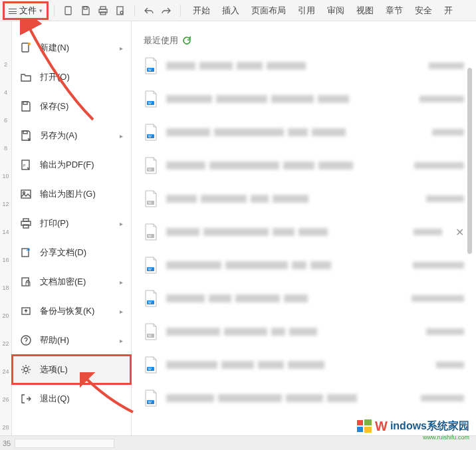  I want to click on menu-item-exit: 退出(Q), so click(72, 399).